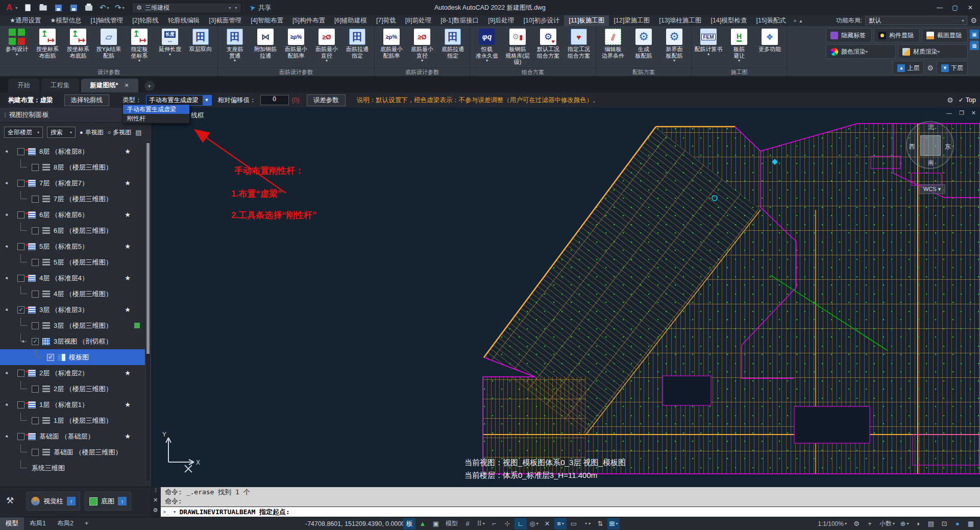  Describe the element at coordinates (586, 20) in the screenshot. I see `ribbon-tab: [11]板施工图` at that location.